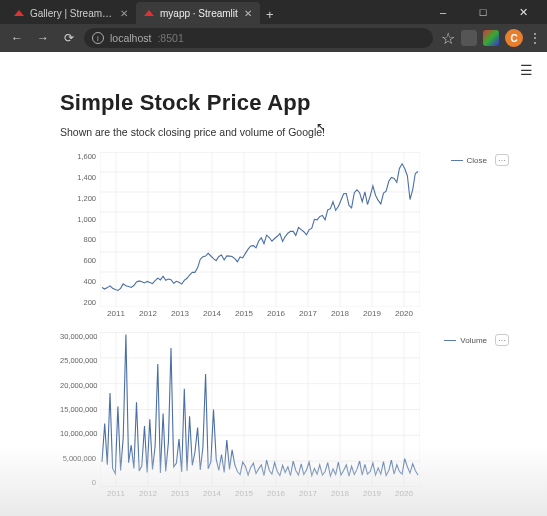 The width and height of the screenshot is (547, 516). What do you see at coordinates (71, 13) in the screenshot?
I see `browser-tab: Gallery | Streamlit — The fastest ✕` at bounding box center [71, 13].